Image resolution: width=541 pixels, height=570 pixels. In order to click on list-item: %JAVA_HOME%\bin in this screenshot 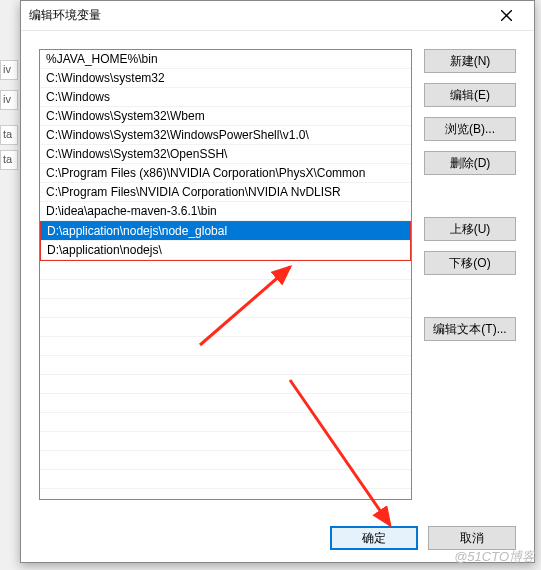, I will do `click(226, 60)`.